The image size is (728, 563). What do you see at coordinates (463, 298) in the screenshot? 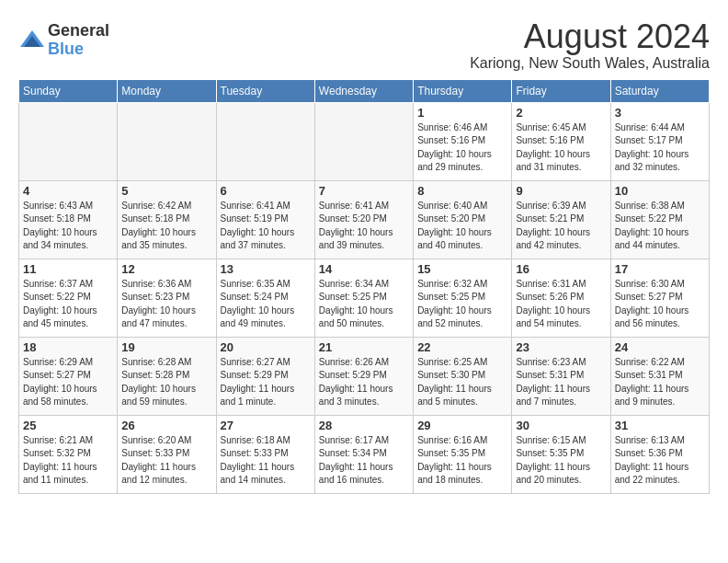
I see `calendar-day-cell: 15Sunrise: 6:32 AMSunset: 5:25 PMDayligh…` at bounding box center [463, 298].